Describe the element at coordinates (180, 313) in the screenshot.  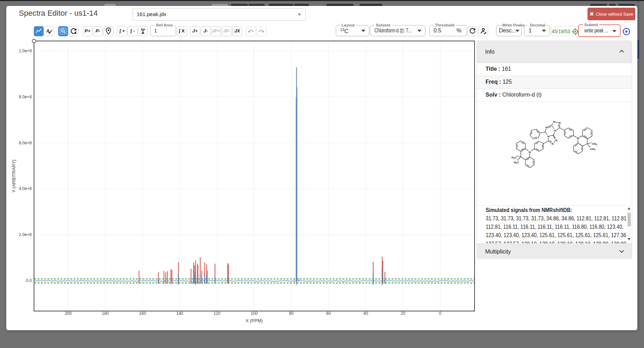
I see `svg-text: 140` at that location.